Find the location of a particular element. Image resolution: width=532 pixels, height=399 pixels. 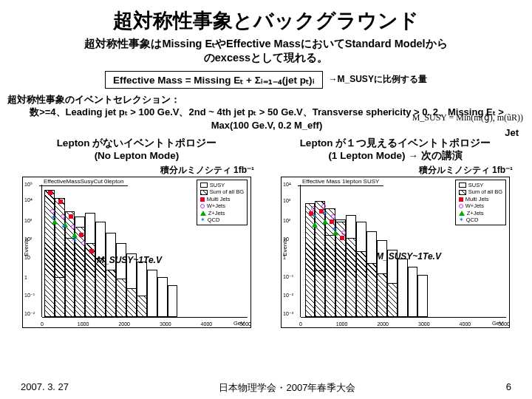

selection-heading: 超対称性事象のイベントセレクション： is located at coordinates (267, 100).